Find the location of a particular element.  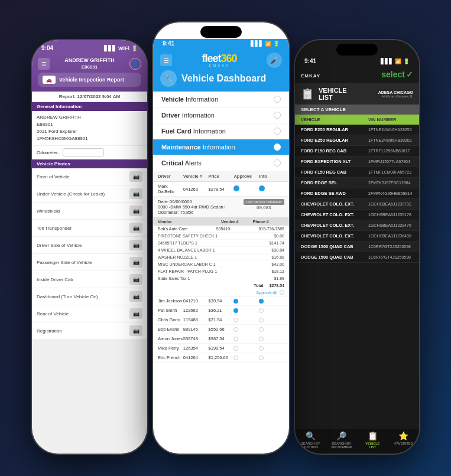

photo-row-2: Under Vehicle (Check for Leaks) 📷 is located at coordinates (90, 194).